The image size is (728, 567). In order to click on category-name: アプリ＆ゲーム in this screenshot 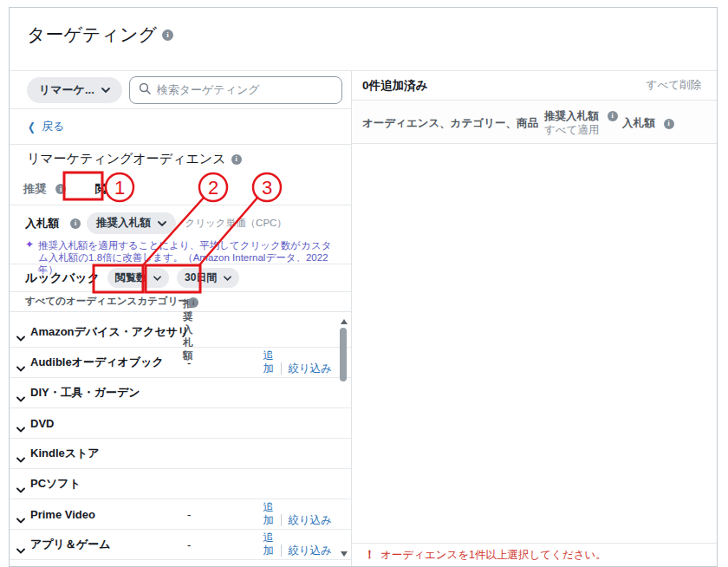, I will do `click(71, 544)`.